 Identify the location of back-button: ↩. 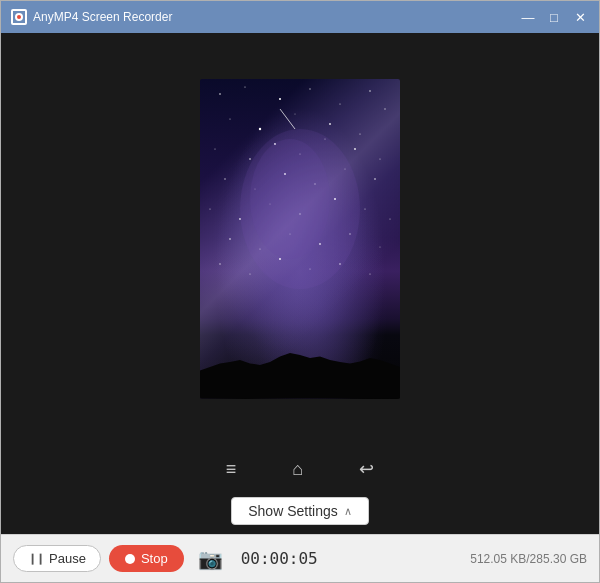
(366, 469).